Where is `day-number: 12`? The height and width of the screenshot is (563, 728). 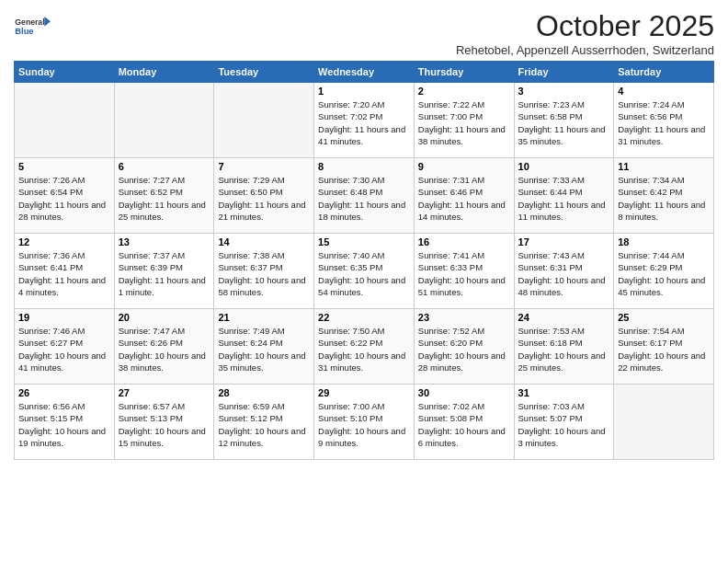 day-number: 12 is located at coordinates (64, 242).